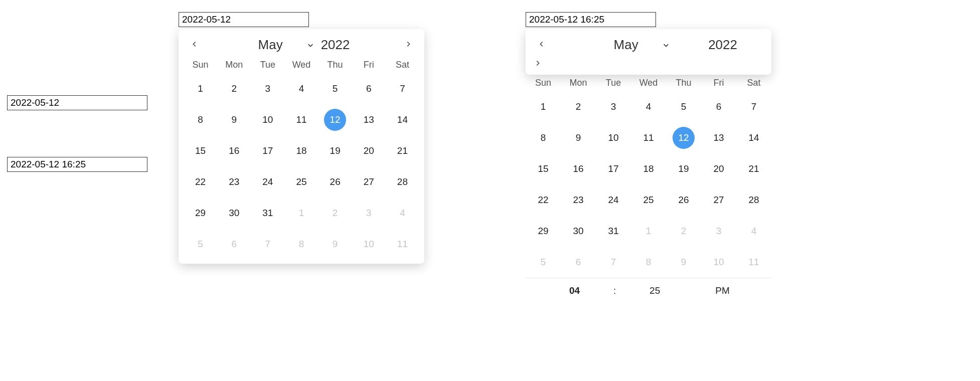 The width and height of the screenshot is (980, 381). Describe the element at coordinates (77, 103) in the screenshot. I see `date-input-standalone` at that location.